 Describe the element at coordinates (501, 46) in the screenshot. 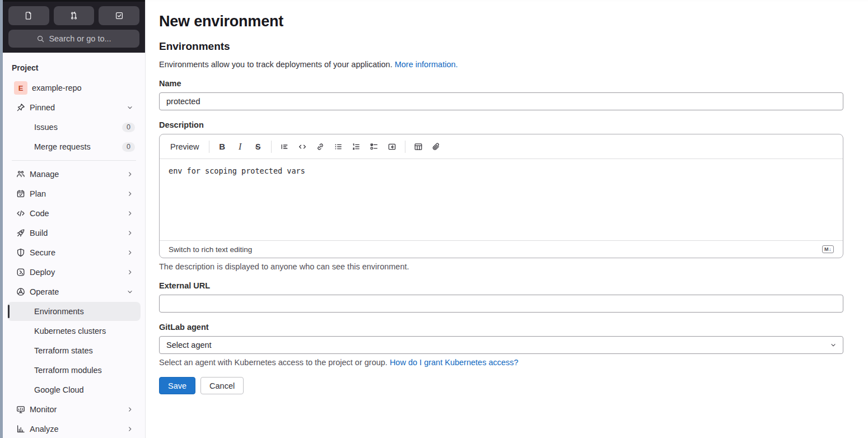

I see `environments-section-title: Environments` at that location.